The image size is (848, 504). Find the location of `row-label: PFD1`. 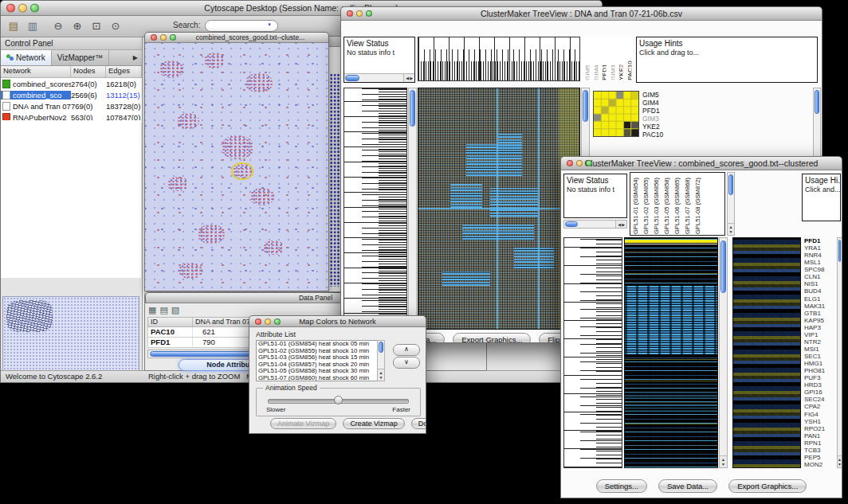

row-label: PFD1 is located at coordinates (662, 111).